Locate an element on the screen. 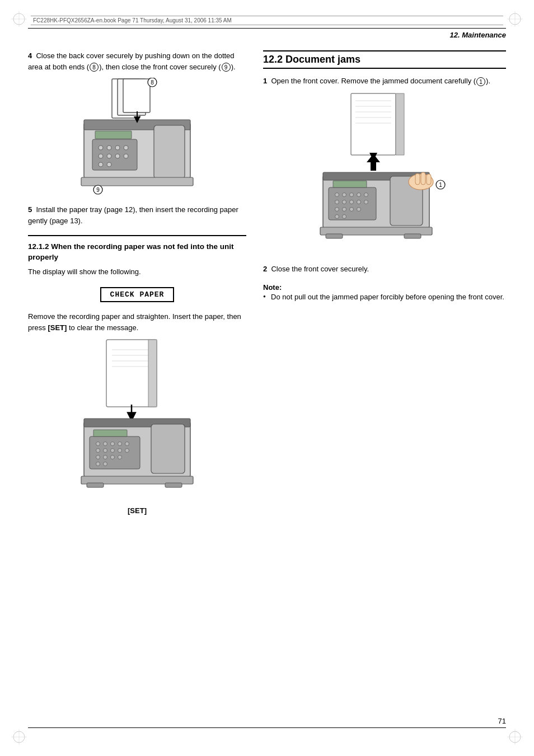  meta-line: FC228HK-PFQX2656ZA-en.book Page 71 Thurs… is located at coordinates (267, 20).